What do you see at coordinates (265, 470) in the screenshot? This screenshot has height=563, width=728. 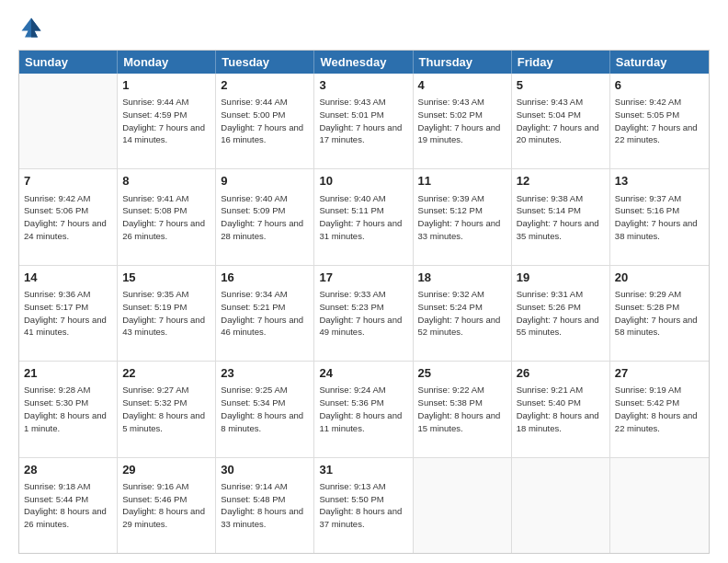 I see `day-number: 30` at bounding box center [265, 470].